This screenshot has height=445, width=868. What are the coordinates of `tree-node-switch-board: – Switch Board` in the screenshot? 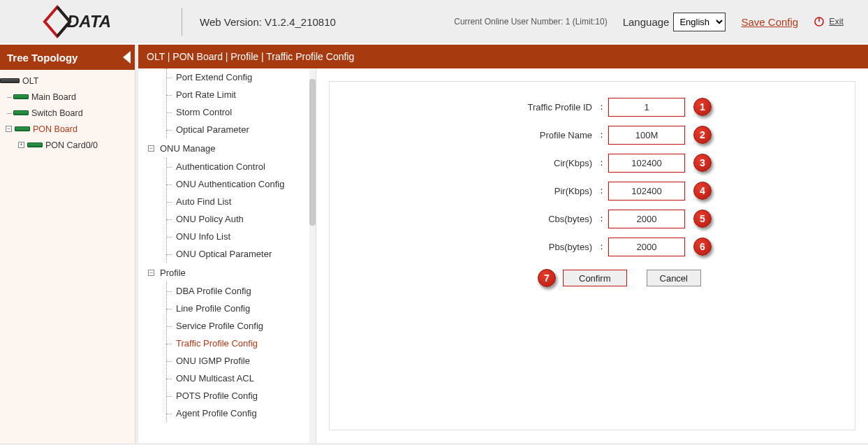 It's located at (67, 113).